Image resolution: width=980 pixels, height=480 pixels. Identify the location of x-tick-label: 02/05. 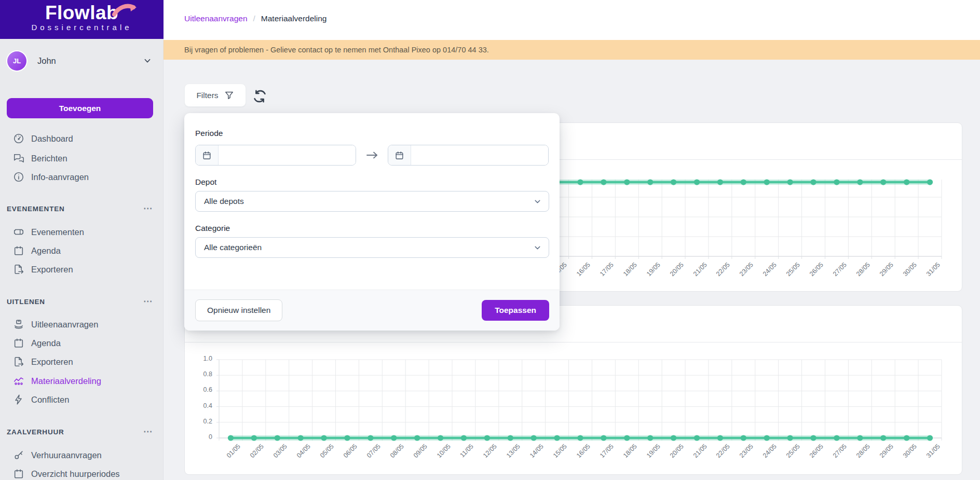
(251, 457).